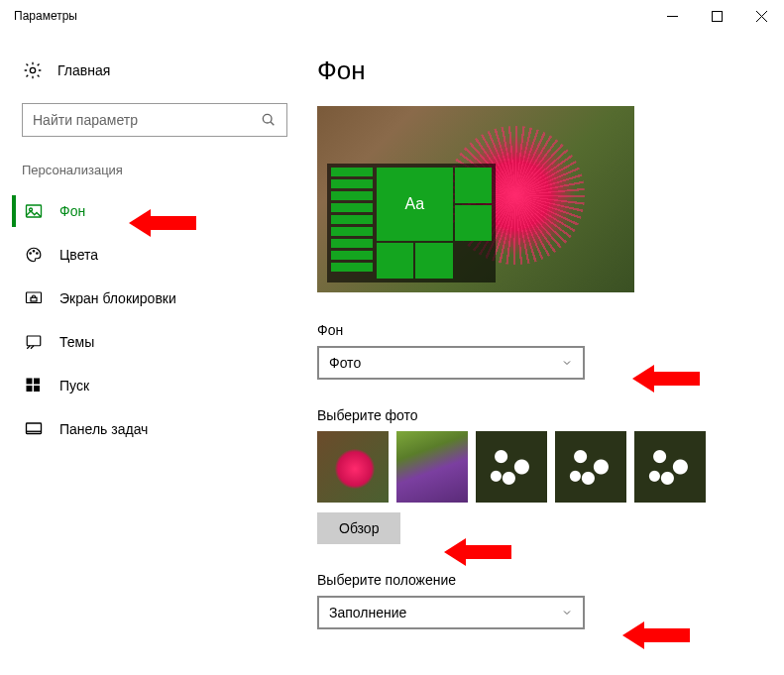 The height and width of the screenshot is (675, 784). What do you see at coordinates (451, 363) in the screenshot?
I see `background-dropdown: Фото` at bounding box center [451, 363].